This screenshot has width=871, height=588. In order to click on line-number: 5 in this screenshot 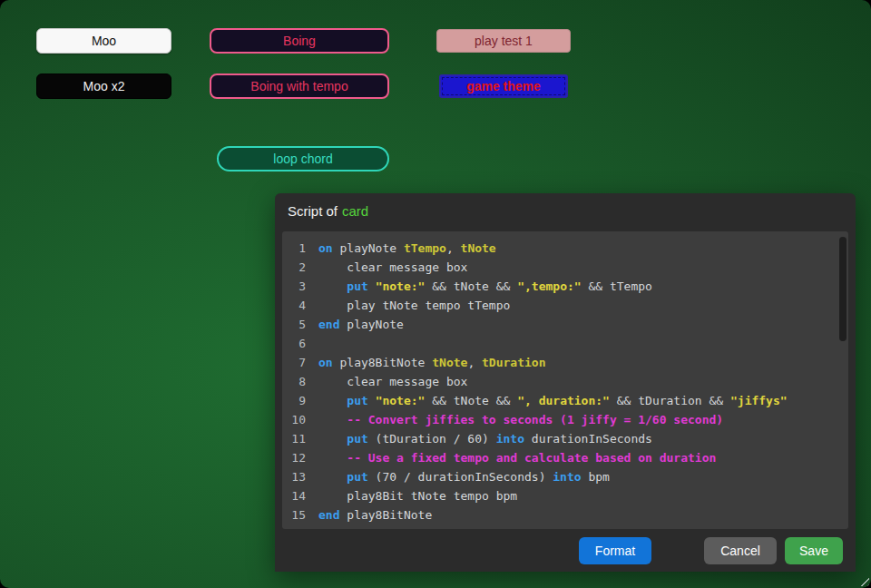, I will do `click(294, 325)`.